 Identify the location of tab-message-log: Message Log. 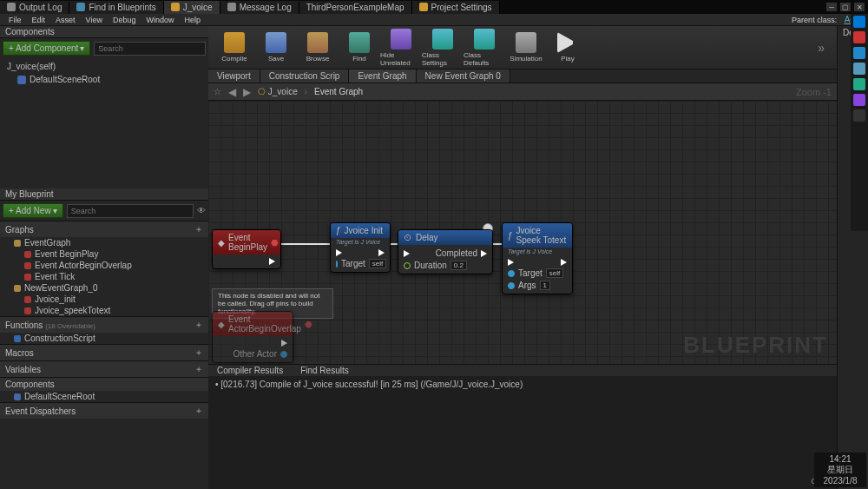
(260, 7).